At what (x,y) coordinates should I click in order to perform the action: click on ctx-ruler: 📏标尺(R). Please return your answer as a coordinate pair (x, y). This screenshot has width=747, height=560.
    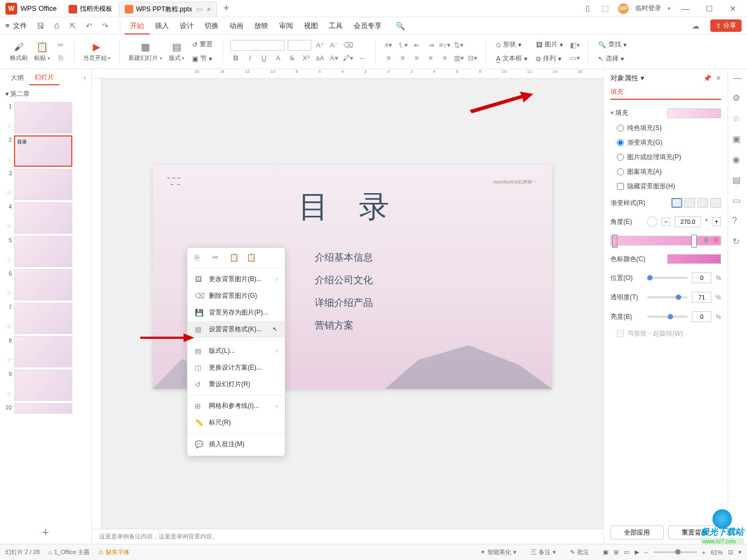
    Looking at the image, I should click on (236, 423).